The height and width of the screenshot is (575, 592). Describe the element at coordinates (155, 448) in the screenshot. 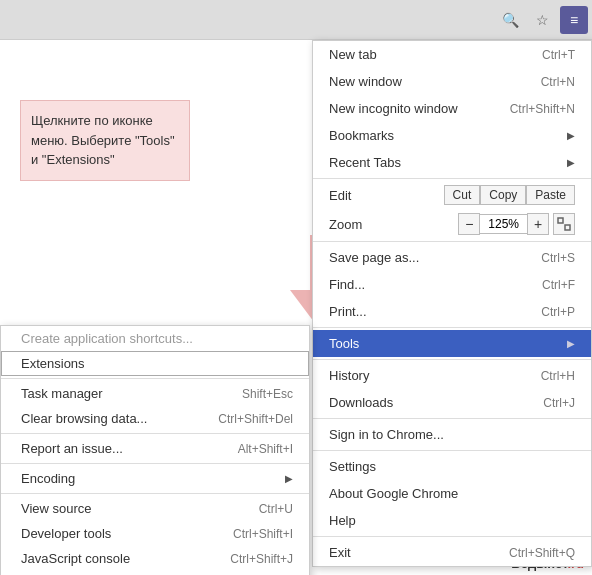

I see `menu-item-report: Report an issue... Alt+Shift+I` at that location.